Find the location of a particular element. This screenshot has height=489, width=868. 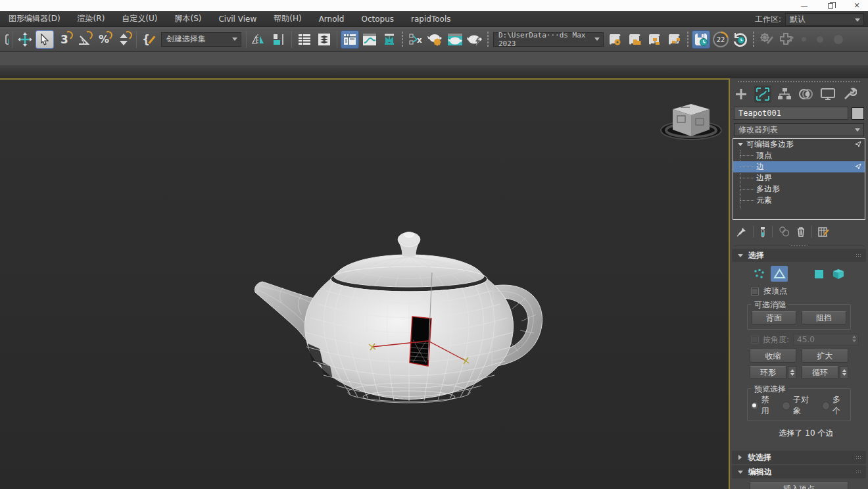

object-name-field: Teapot001 is located at coordinates (791, 113).